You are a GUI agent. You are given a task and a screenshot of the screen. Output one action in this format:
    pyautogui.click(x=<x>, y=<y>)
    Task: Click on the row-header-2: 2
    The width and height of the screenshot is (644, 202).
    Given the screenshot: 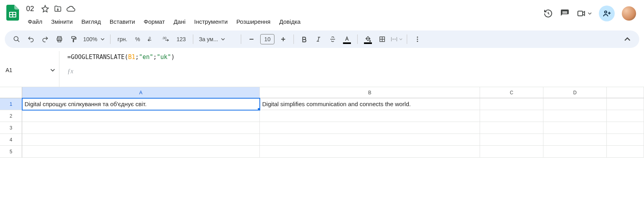 What is the action you would take?
    pyautogui.click(x=11, y=116)
    